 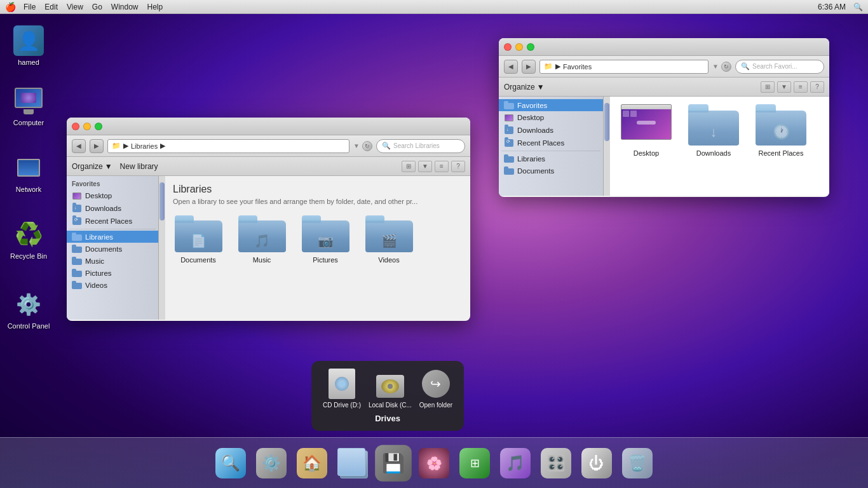 What do you see at coordinates (624, 67) in the screenshot?
I see `fav-breadcrumb: 📁 ▶ Favorites` at bounding box center [624, 67].